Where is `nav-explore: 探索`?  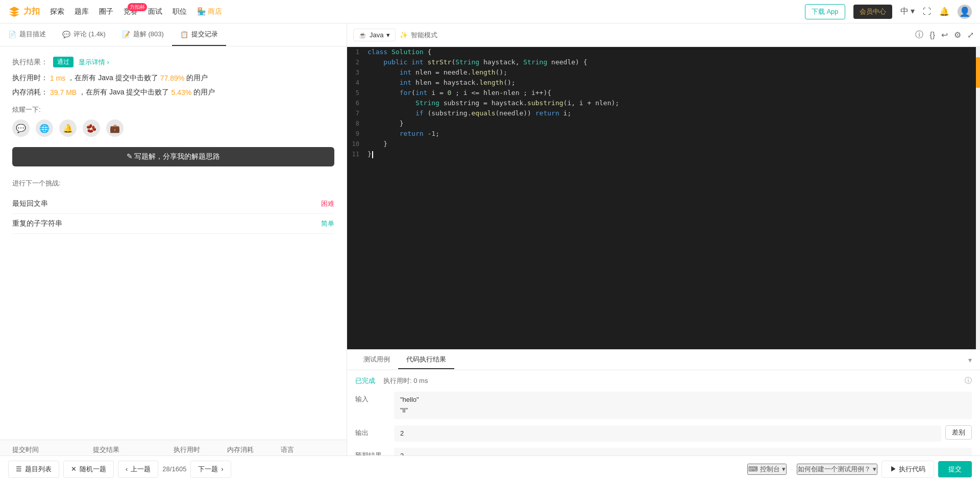 nav-explore: 探索 is located at coordinates (57, 12).